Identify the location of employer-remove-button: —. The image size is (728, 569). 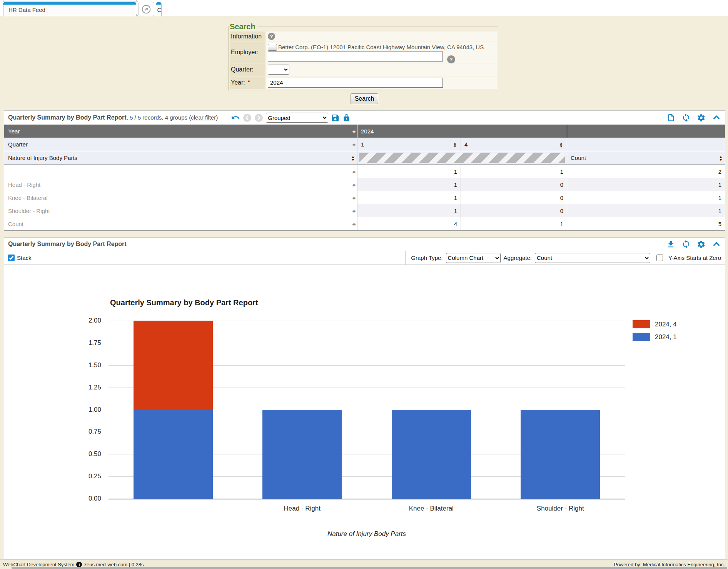
(272, 47).